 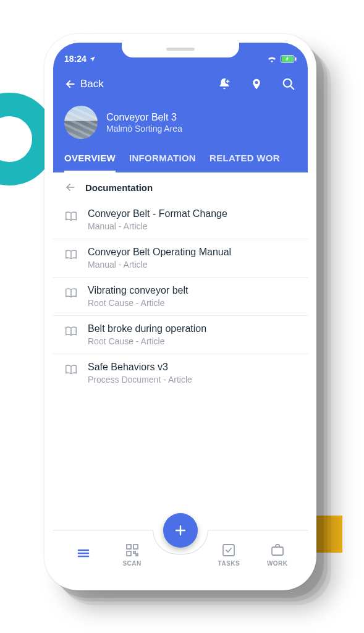 I want to click on item-title: Conveyor Belt - Format Change, so click(x=158, y=214).